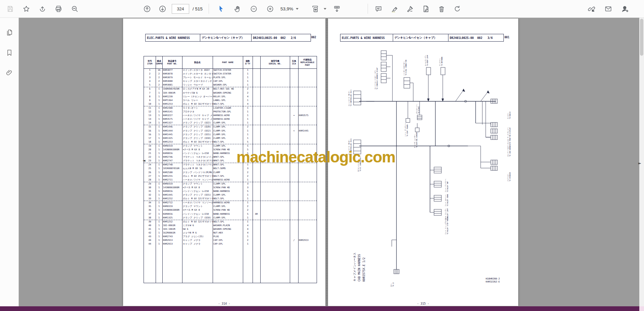 The height and width of the screenshot is (311, 644). I want to click on table-cell: クランプ クリップ (D15), so click(197, 135).